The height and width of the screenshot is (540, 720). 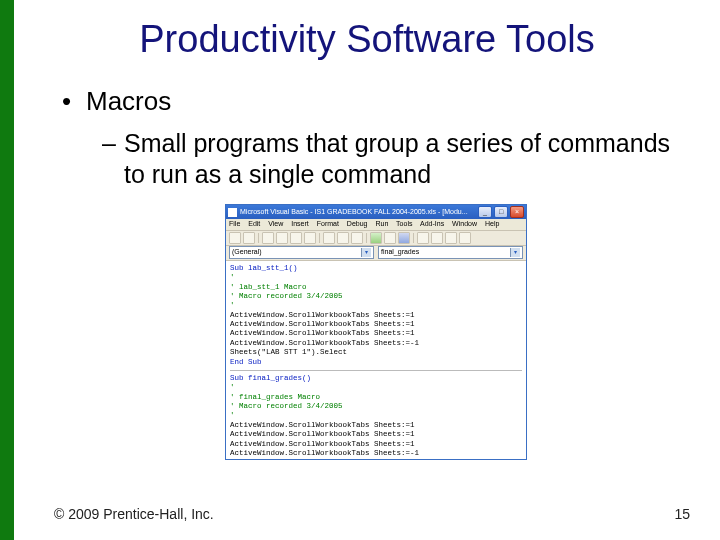 I want to click on slide-title: Productivity Software Tools, so click(x=367, y=40).